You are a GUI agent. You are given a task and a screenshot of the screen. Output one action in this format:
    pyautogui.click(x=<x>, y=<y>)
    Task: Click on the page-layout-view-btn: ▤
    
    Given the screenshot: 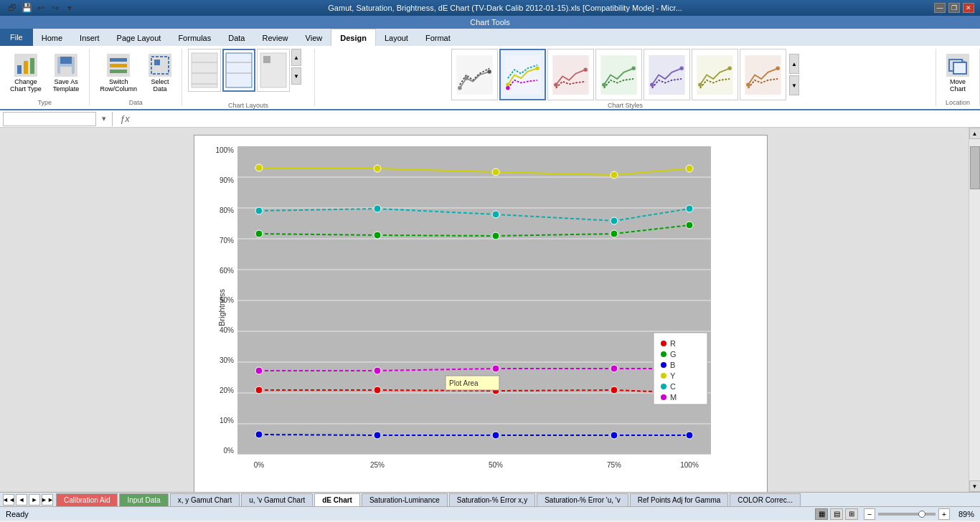 What is the action you would take?
    pyautogui.click(x=837, y=514)
    